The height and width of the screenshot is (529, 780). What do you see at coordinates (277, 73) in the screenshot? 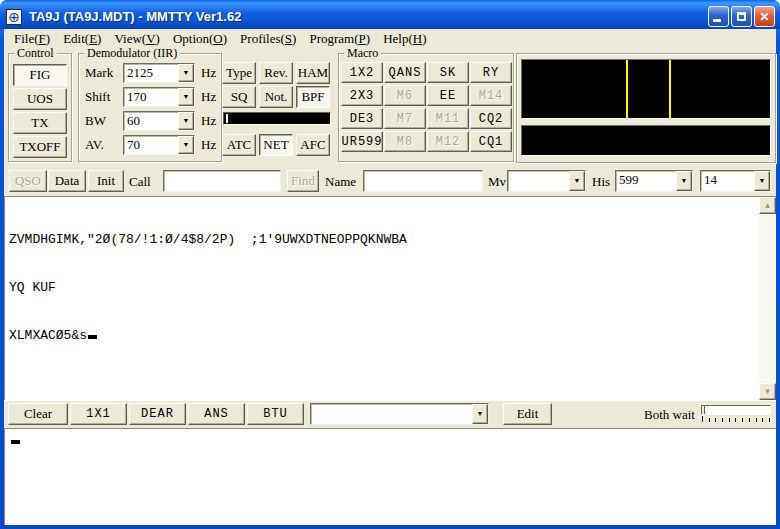
I see `dsp-row-1: Type Rev. HAM` at bounding box center [277, 73].